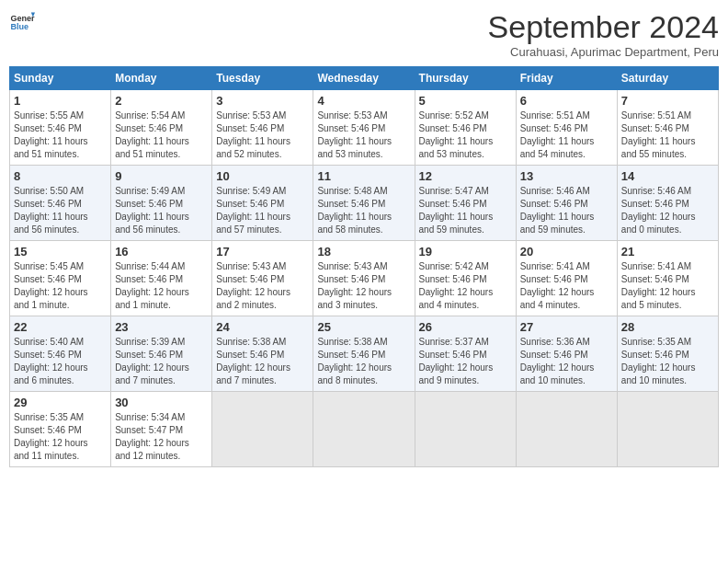  Describe the element at coordinates (667, 279) in the screenshot. I see `calendar-cell: 21Sunrise: 5:41 AM Sunset: 5:46 PM Dayli…` at that location.